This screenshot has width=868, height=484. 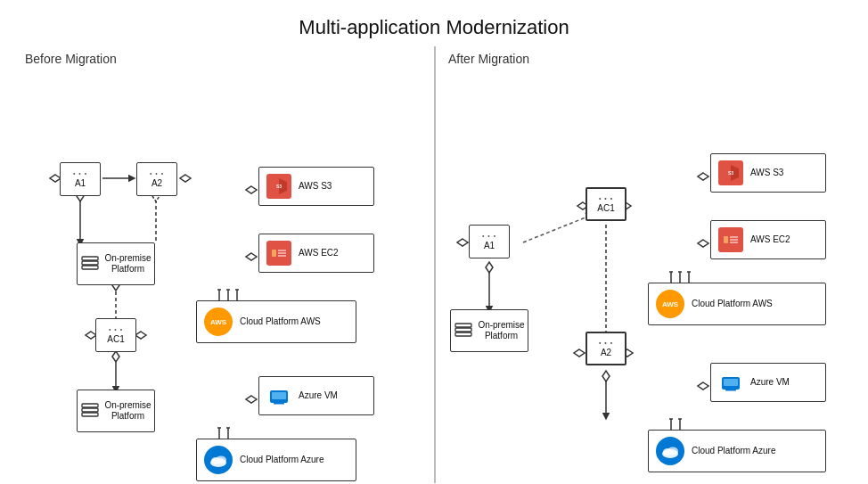 What do you see at coordinates (768, 173) in the screenshot?
I see `after-aws-s3-box: S3 AWS S3` at bounding box center [768, 173].